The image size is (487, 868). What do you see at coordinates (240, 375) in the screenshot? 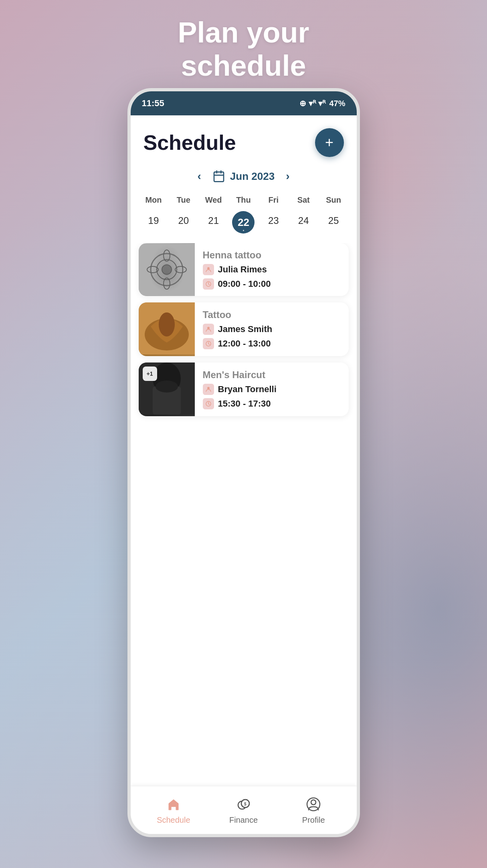
I see `appt-service-3: Men's Haircut` at bounding box center [240, 375].